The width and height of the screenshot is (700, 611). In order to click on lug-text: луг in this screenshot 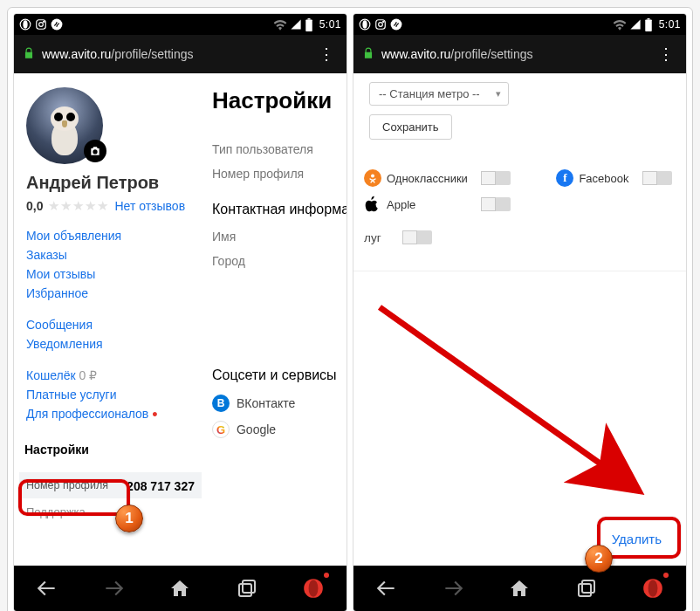, I will do `click(373, 237)`.